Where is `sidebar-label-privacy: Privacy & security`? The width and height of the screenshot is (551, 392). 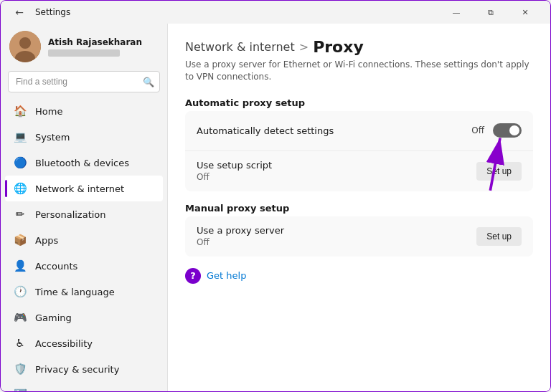 sidebar-label-privacy: Privacy & security is located at coordinates (77, 370).